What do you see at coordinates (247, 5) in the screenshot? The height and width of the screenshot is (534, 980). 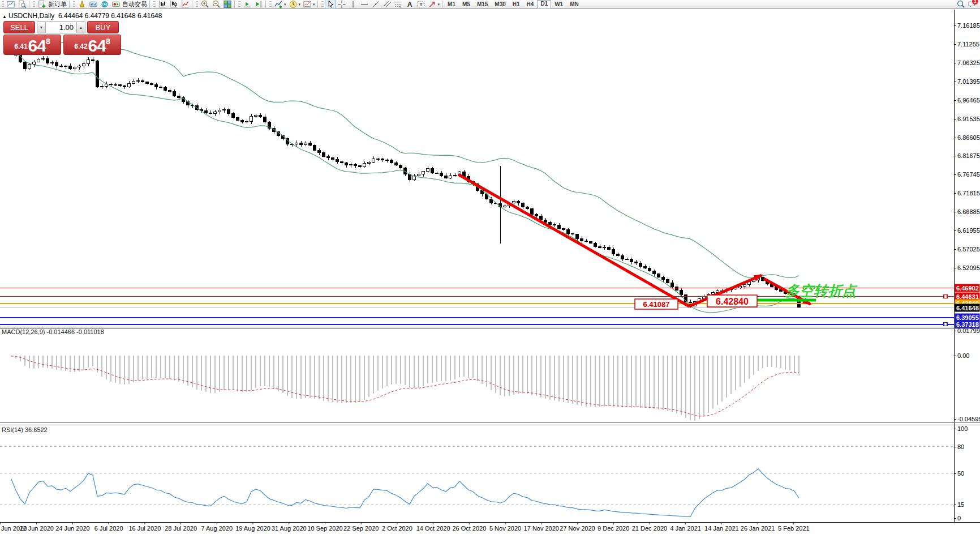 I see `auto-scroll-button` at bounding box center [247, 5].